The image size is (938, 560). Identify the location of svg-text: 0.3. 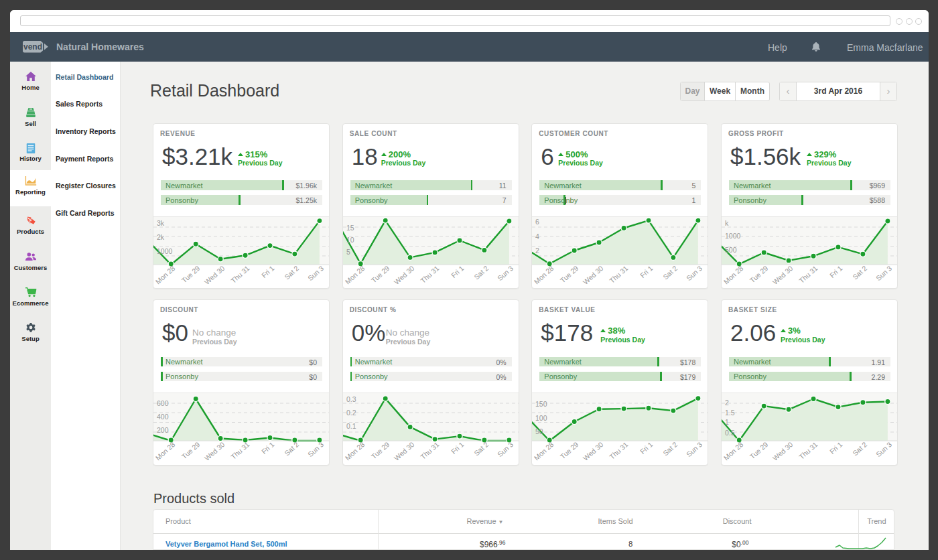
(351, 399).